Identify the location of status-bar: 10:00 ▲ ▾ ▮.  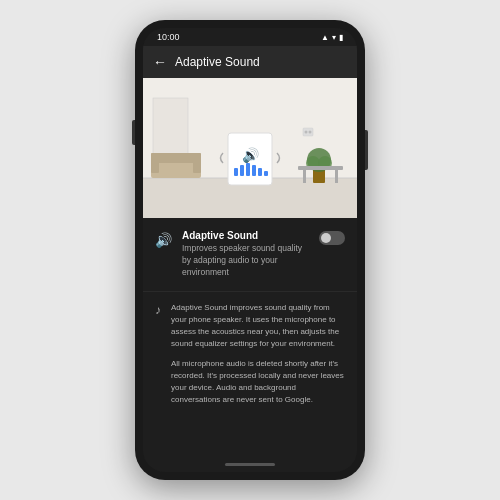
(250, 37).